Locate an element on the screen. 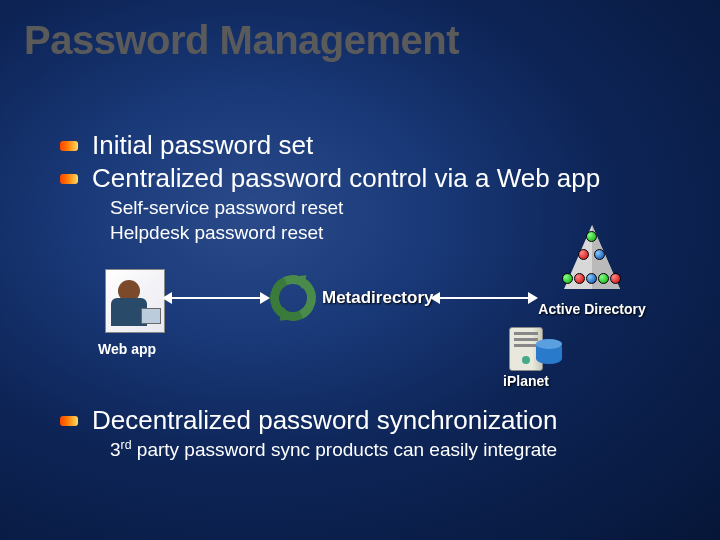 This screenshot has width=720, height=540. slide-title: Password Management is located at coordinates (242, 40).